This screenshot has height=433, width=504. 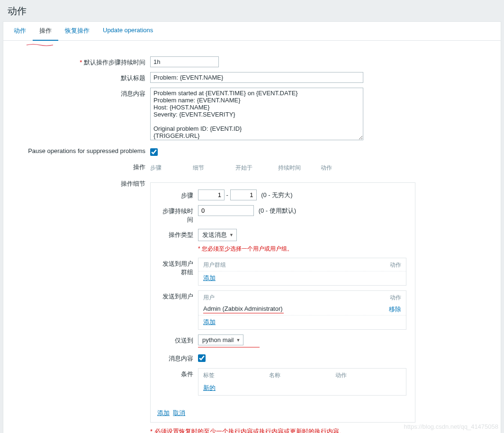 What do you see at coordinates (288, 298) in the screenshot?
I see `users-col-name: 用户` at bounding box center [288, 298].